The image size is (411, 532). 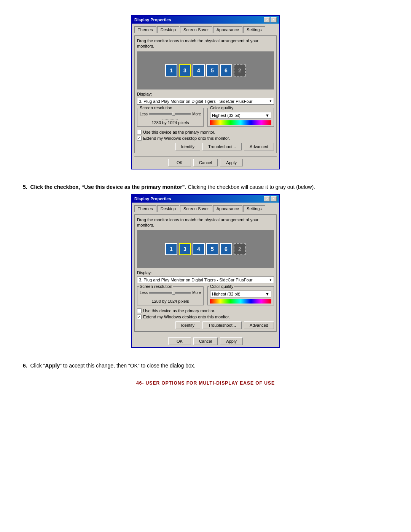 I want to click on monitor-6: 6, so click(x=226, y=70).